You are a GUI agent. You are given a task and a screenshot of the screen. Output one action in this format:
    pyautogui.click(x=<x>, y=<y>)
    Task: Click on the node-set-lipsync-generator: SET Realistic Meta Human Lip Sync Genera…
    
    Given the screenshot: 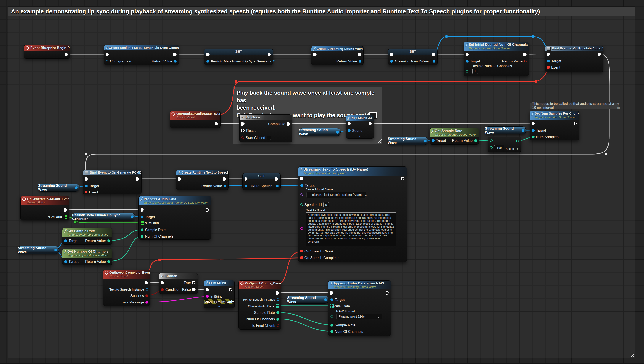 What is the action you would take?
    pyautogui.click(x=239, y=57)
    